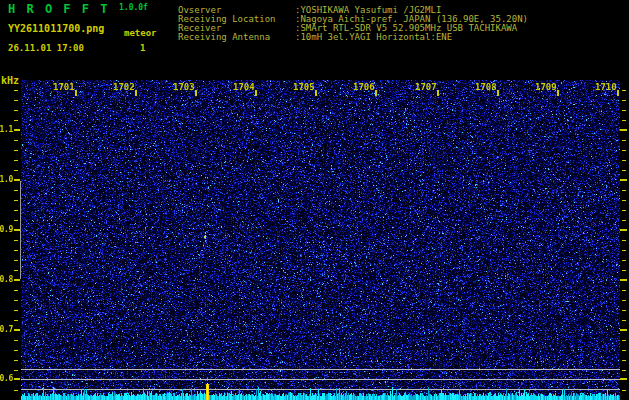  I want to click on freq-label: 0.9, so click(6, 230).